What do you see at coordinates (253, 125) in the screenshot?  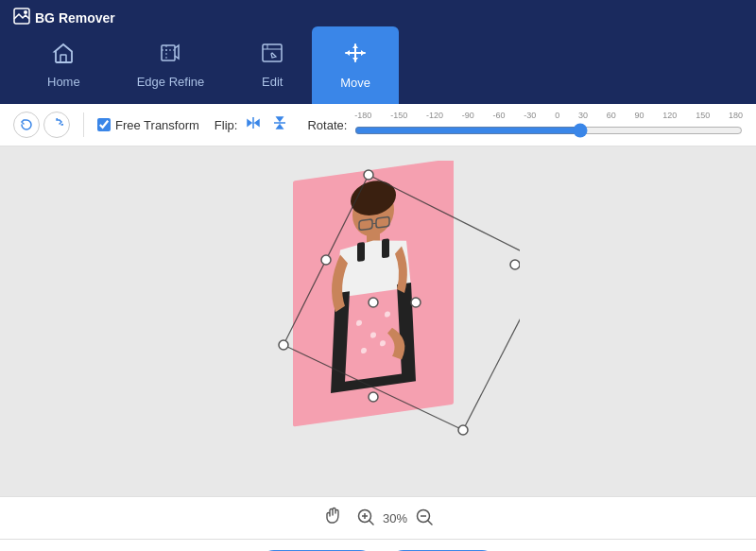 I see `flip-section: Flip:` at bounding box center [253, 125].